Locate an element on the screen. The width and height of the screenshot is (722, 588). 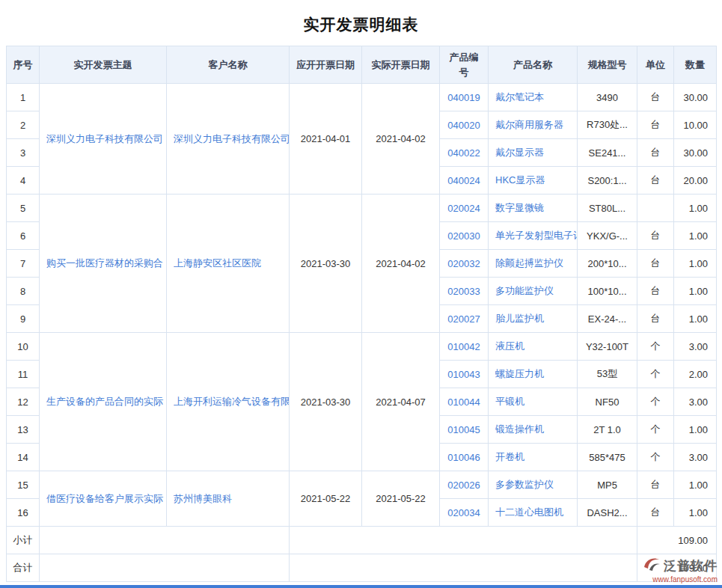
product-code-link: 020024 is located at coordinates (464, 208).